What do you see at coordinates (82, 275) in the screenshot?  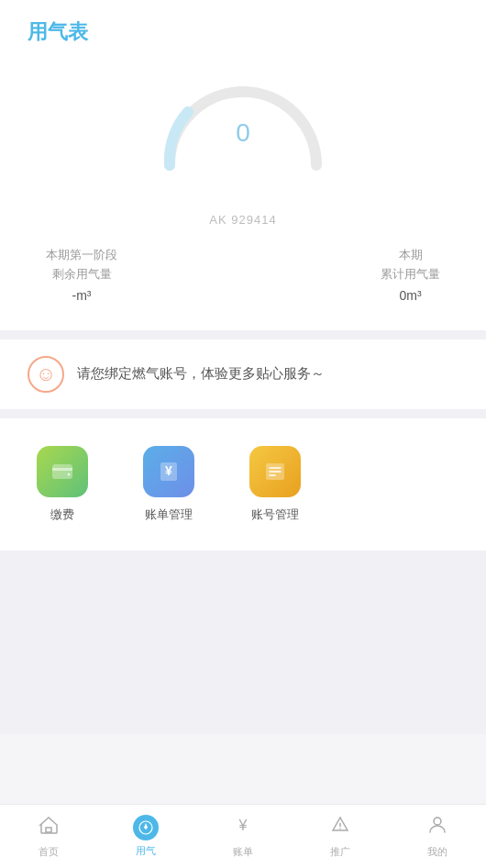 I see `stat-left-label2: 剩余用气量` at bounding box center [82, 275].